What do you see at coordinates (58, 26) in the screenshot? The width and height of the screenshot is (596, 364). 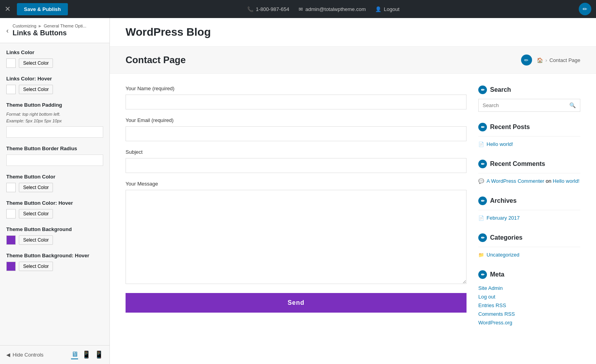 I see `breadcrumb: Customizing ► General Theme Opti...` at bounding box center [58, 26].